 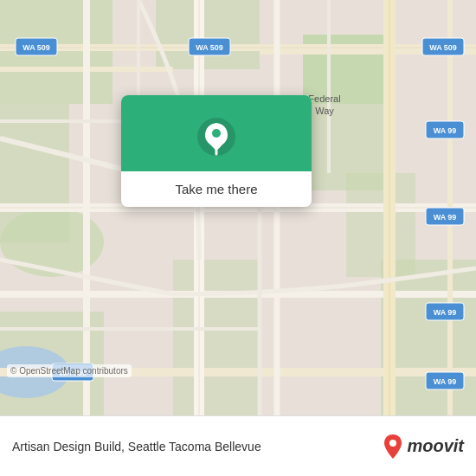 What do you see at coordinates (423, 447) in the screenshot?
I see `moovit-logo: moovit` at bounding box center [423, 447].